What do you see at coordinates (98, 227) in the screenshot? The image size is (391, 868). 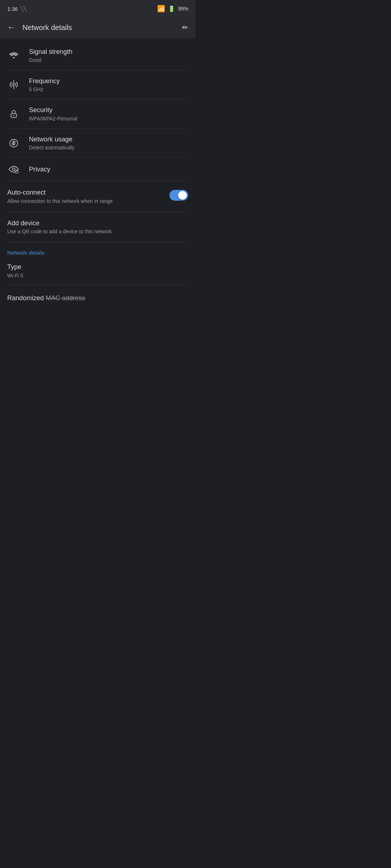 I see `add-device-text: Add device Use a QR code to add a device…` at bounding box center [98, 227].